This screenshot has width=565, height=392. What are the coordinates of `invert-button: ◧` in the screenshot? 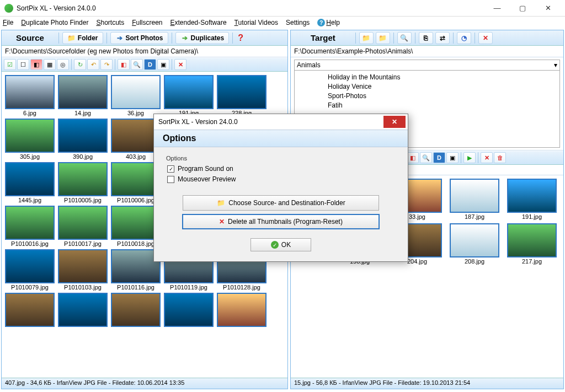 It's located at (36, 65).